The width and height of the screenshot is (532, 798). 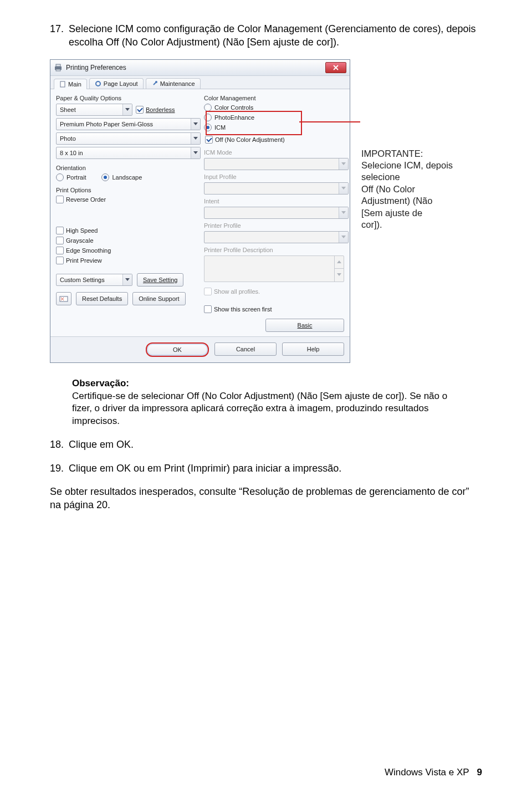 What do you see at coordinates (274, 177) in the screenshot?
I see `input-profile-label: Input Profile` at bounding box center [274, 177].